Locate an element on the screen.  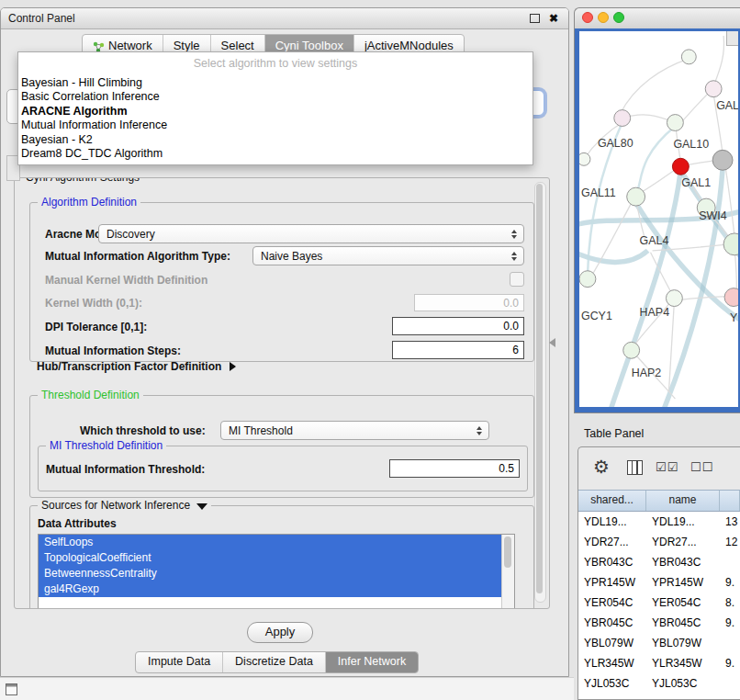
mi-threshold-label: Mutual Information Threshold: is located at coordinates (125, 469).